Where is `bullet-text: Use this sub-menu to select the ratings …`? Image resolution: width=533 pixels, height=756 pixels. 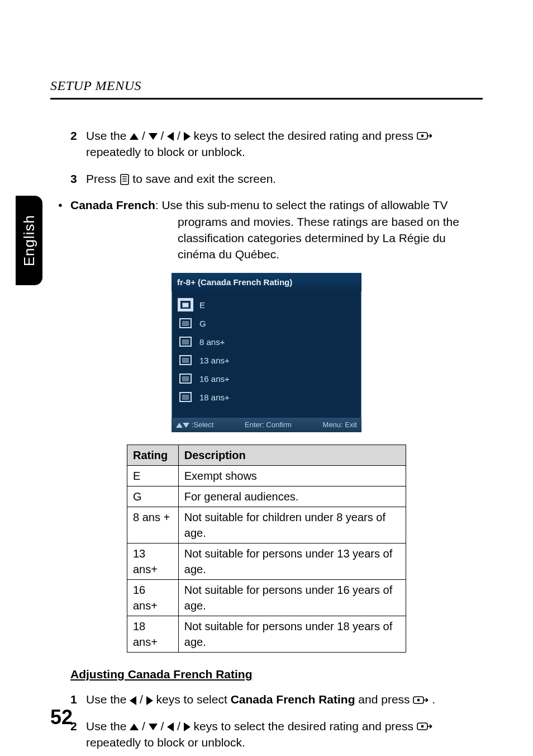 bullet-text: Use this sub-menu to select the ratings … is located at coordinates (311, 229).